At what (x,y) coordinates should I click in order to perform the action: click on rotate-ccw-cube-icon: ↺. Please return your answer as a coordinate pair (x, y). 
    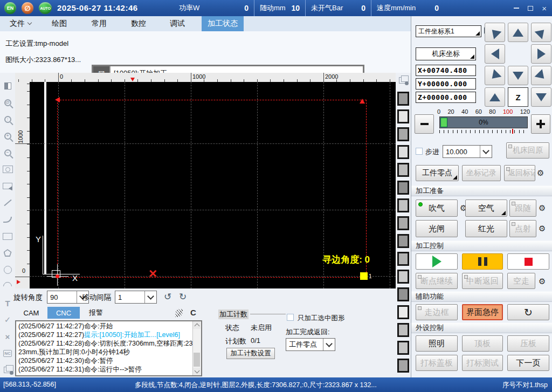
    Looking at the image, I should click on (168, 297).